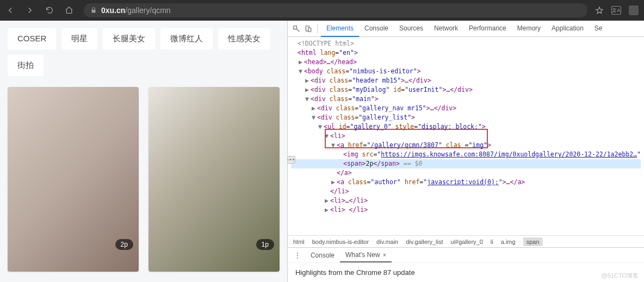 This screenshot has width=644, height=282. I want to click on devtools-tab-network: Network, so click(446, 29).